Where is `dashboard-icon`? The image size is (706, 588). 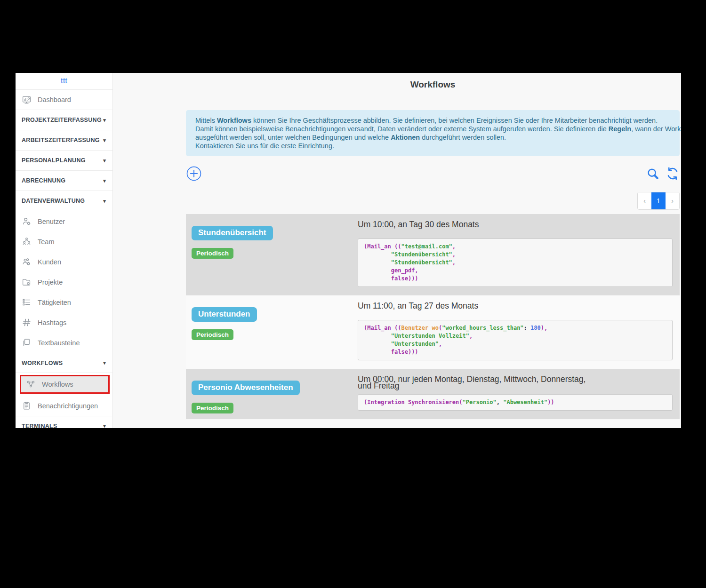
dashboard-icon is located at coordinates (26, 100).